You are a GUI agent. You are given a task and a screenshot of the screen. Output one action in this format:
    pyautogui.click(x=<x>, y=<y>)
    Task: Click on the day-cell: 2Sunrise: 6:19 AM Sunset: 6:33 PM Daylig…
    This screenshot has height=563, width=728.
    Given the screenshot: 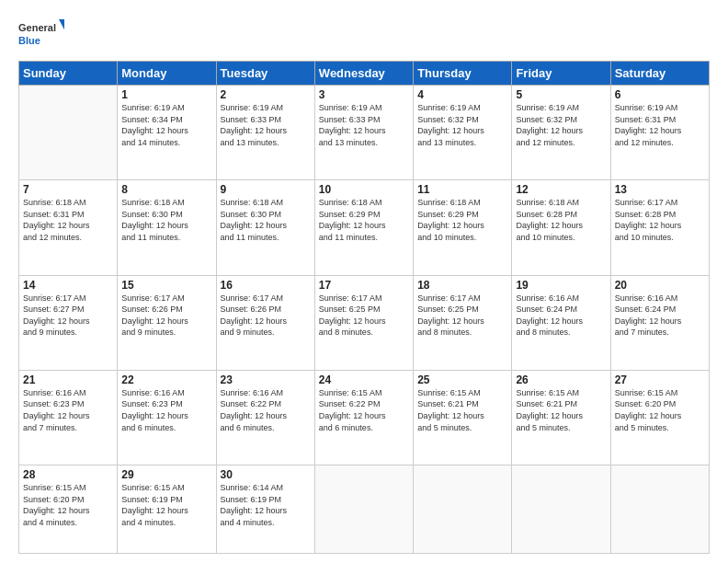 What is the action you would take?
    pyautogui.click(x=265, y=132)
    